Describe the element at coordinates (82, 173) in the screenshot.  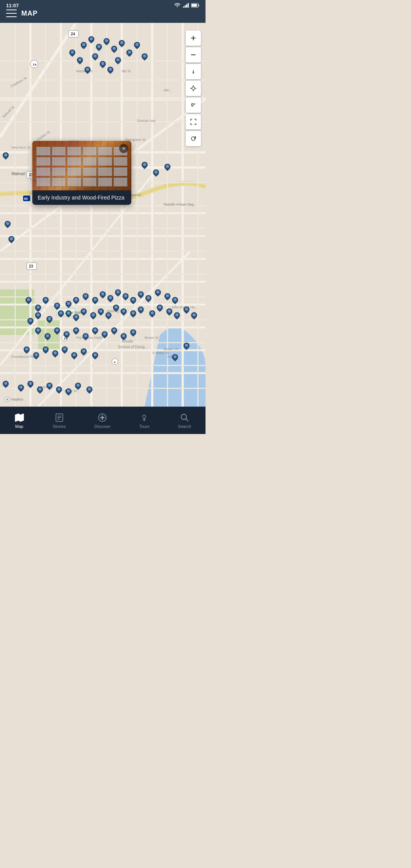
I see `place-popup: × Early Industry and Wood-Fired Pizza` at that location.